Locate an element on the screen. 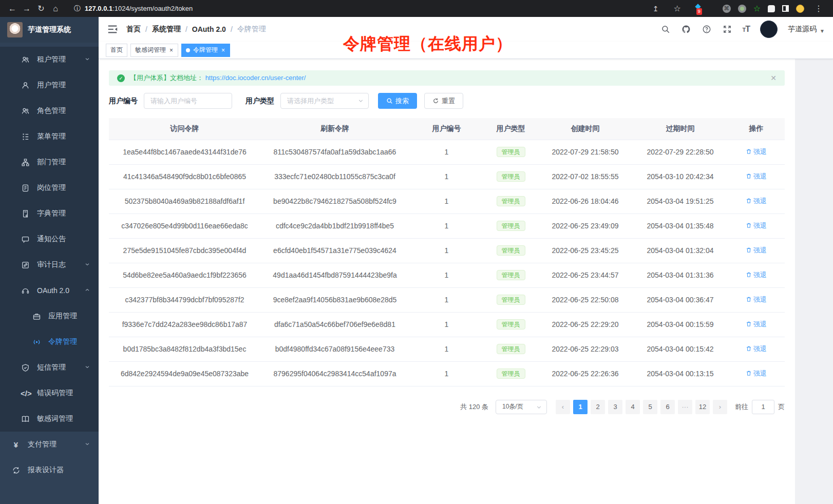 This screenshot has height=504, width=833. page-button-3: 3 is located at coordinates (615, 407).